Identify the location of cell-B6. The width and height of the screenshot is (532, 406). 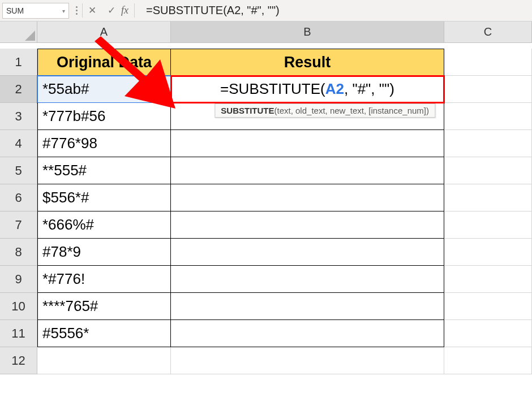
(308, 198).